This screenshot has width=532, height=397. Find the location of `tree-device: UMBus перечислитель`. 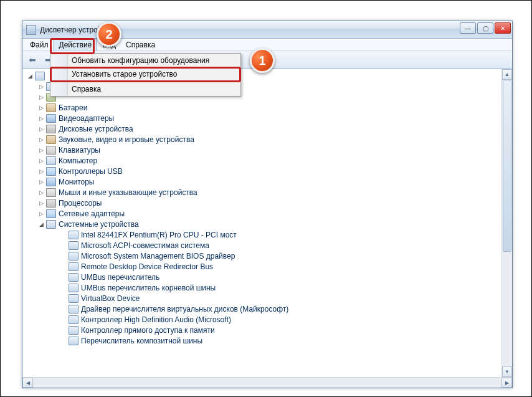

tree-device: UMBus перечислитель is located at coordinates (263, 277).